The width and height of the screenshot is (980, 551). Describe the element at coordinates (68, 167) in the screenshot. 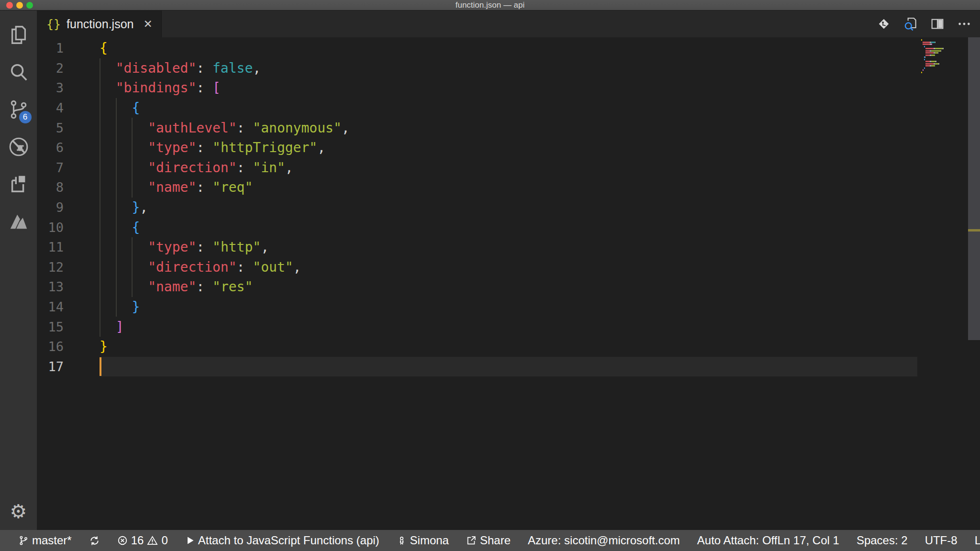

I see `line-number: 7` at that location.